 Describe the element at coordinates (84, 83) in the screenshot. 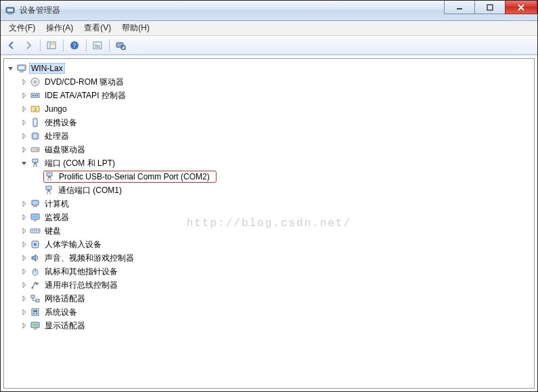

I see `tree-item-label: DVD/CD-ROM 驱动器` at that location.